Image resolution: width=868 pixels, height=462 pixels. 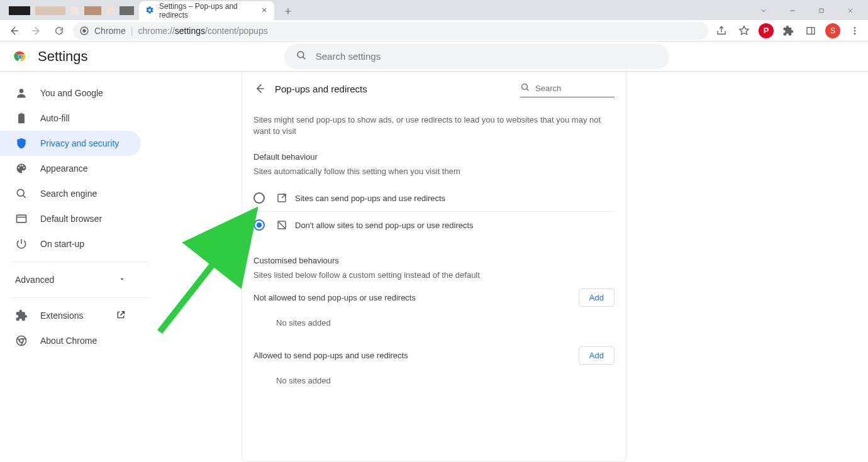 I want to click on sidebar-item-appearance: Appearance, so click(x=70, y=168).